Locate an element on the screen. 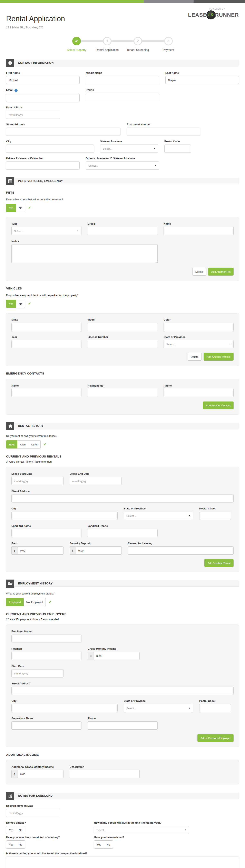 Image resolution: width=245 pixels, height=868 pixels. other-button: Other is located at coordinates (34, 444).